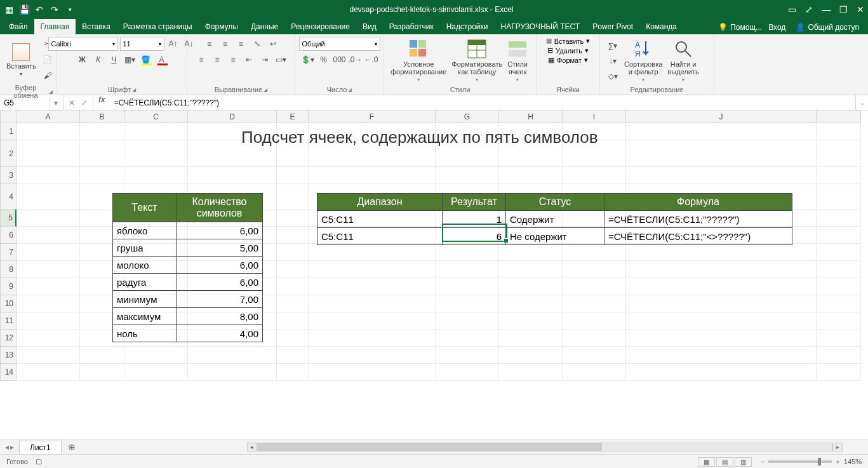  Describe the element at coordinates (142, 44) in the screenshot. I see `font-size-select: 11▾` at that location.